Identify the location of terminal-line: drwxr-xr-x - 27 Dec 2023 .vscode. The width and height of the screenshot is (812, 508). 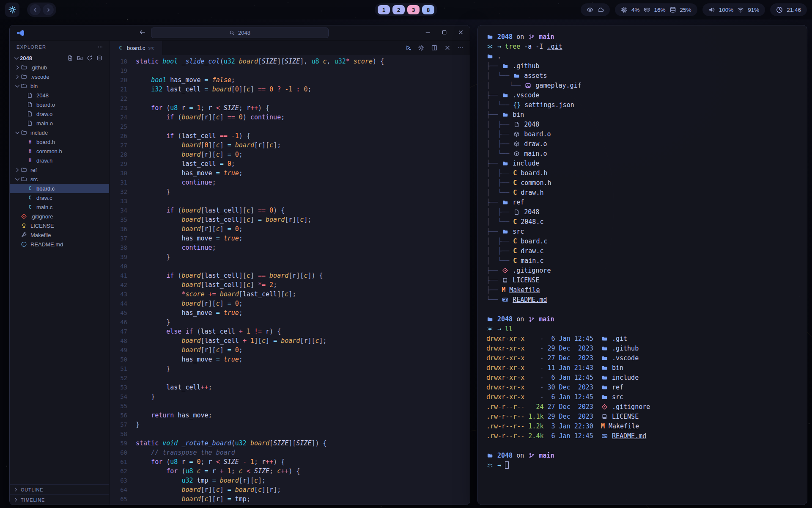
(647, 358).